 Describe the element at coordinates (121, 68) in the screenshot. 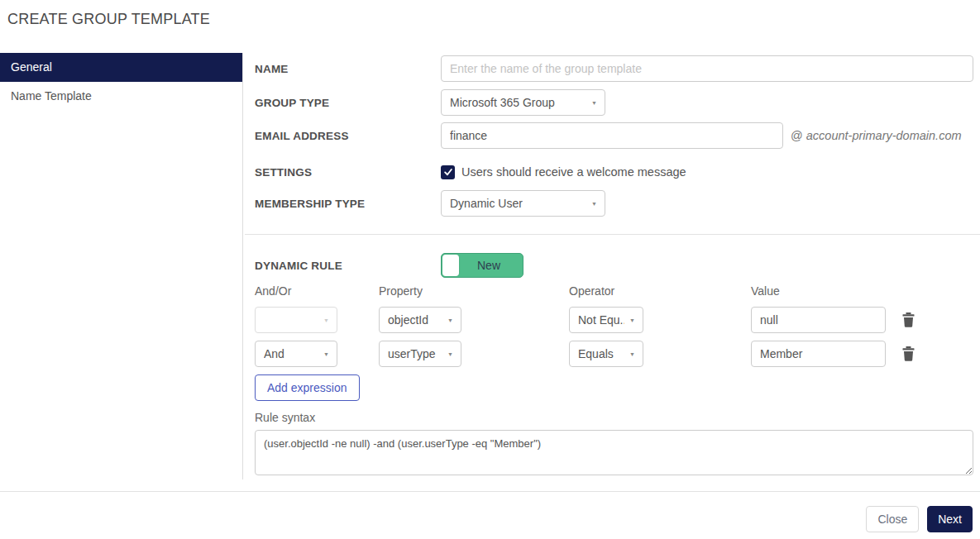

I see `sidebar-item-general: General` at that location.